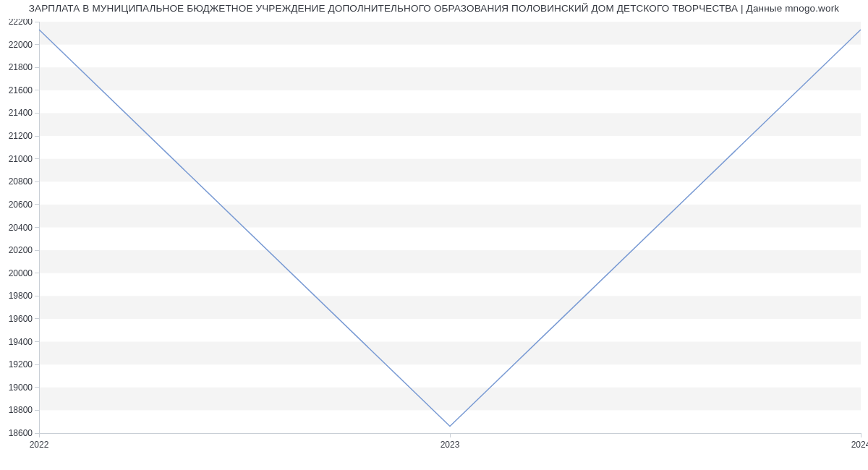 This screenshot has width=868, height=470. Describe the element at coordinates (21, 90) in the screenshot. I see `svg-text: 21600` at that location.